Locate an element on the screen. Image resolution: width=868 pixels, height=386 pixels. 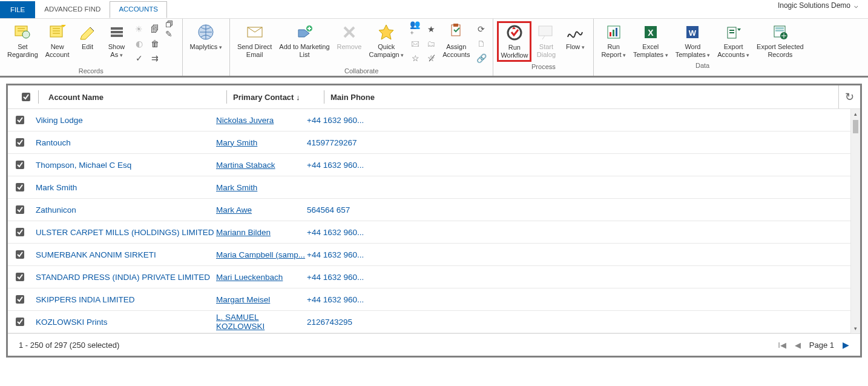
tab-file: FILE is located at coordinates (18, 10).